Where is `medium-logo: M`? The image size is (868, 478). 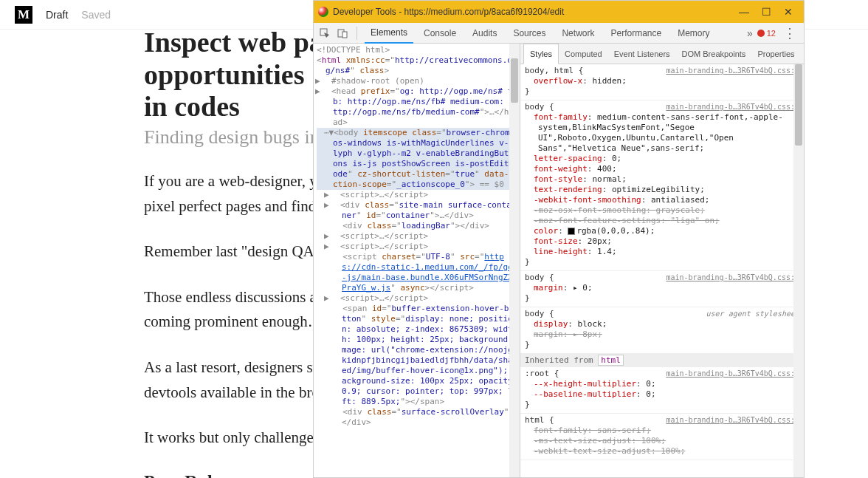
medium-logo: M is located at coordinates (24, 15).